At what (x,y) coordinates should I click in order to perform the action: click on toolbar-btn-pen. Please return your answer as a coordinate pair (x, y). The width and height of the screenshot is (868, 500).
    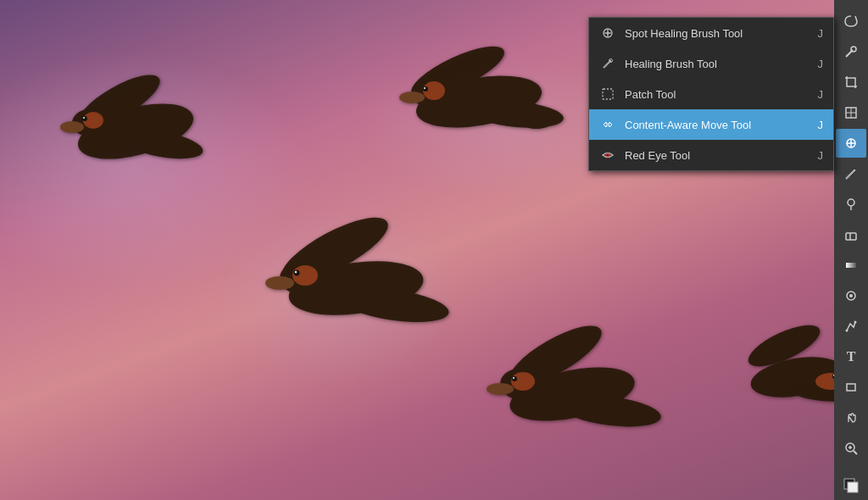
    Looking at the image, I should click on (851, 326).